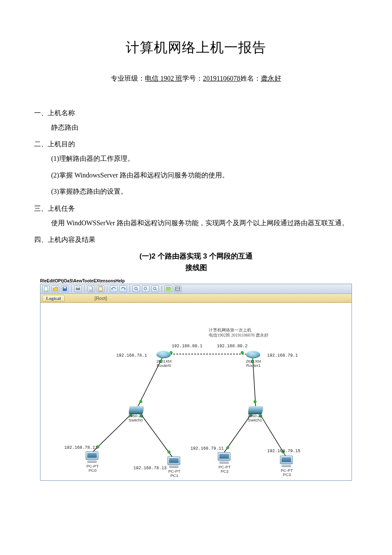 Image resolution: width=392 pixels, height=555 pixels. I want to click on pc2-label: PC-PTPC2, so click(225, 469).